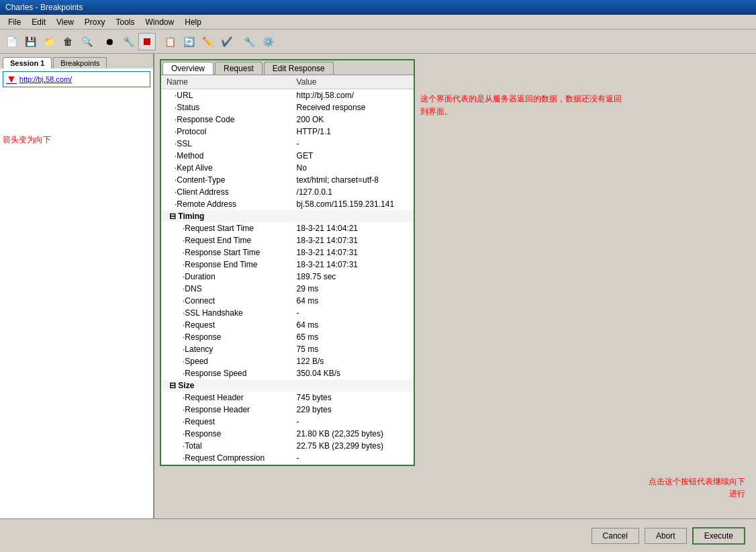 Image resolution: width=756 pixels, height=552 pixels. Describe the element at coordinates (226, 42) in the screenshot. I see `toolbar-check: ✔️` at that location.